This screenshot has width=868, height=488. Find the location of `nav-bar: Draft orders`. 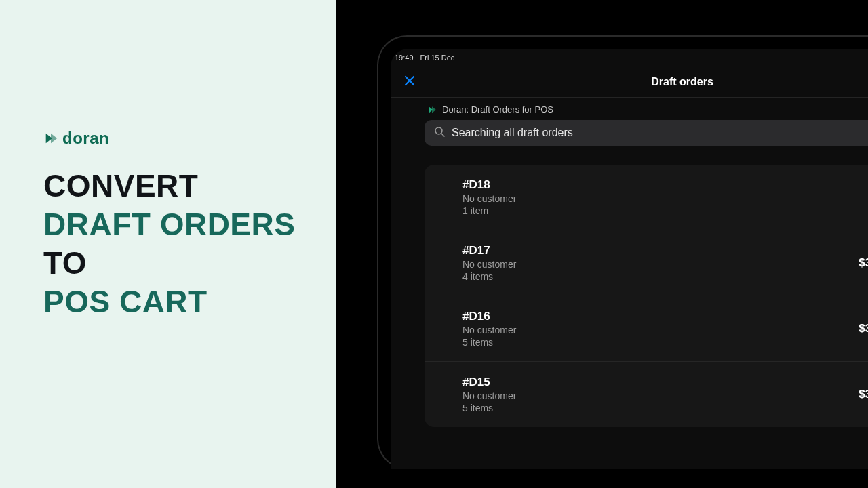

nav-bar: Draft orders is located at coordinates (629, 82).